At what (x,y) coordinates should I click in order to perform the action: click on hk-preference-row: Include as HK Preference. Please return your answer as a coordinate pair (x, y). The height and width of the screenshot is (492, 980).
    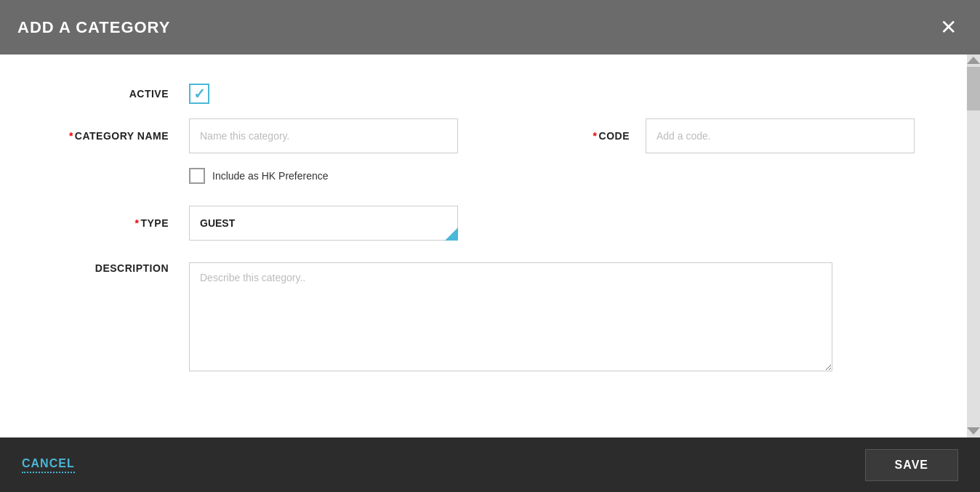
    Looking at the image, I should click on (563, 176).